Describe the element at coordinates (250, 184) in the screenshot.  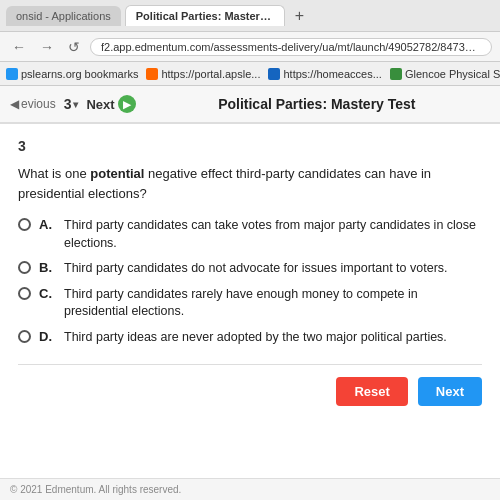
I see `question-text: What is one potential negative effect th…` at that location.